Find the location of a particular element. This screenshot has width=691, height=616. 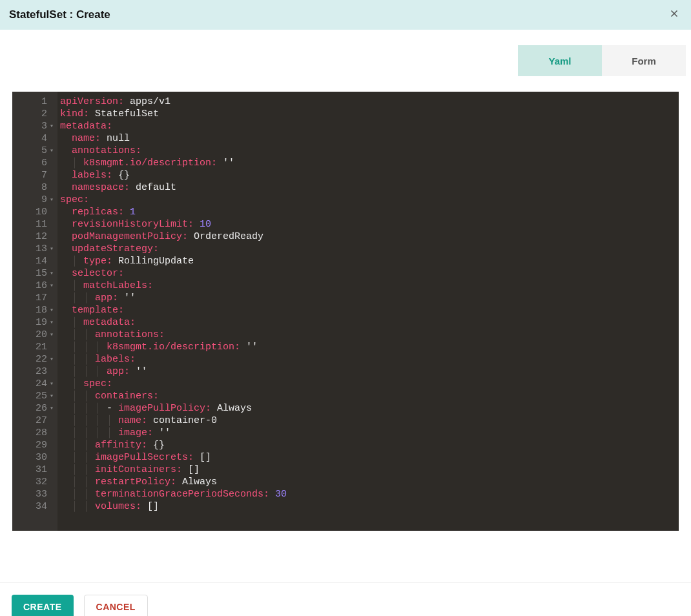

line-number: 4 is located at coordinates (39, 138).